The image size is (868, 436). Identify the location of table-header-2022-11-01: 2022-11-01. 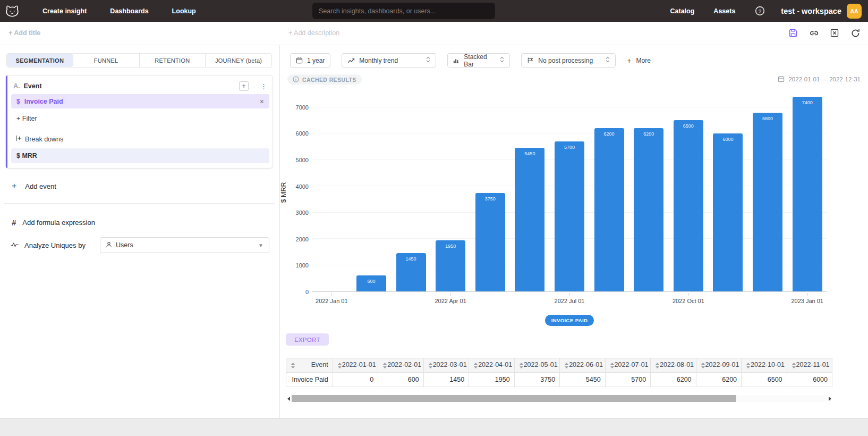
(810, 366).